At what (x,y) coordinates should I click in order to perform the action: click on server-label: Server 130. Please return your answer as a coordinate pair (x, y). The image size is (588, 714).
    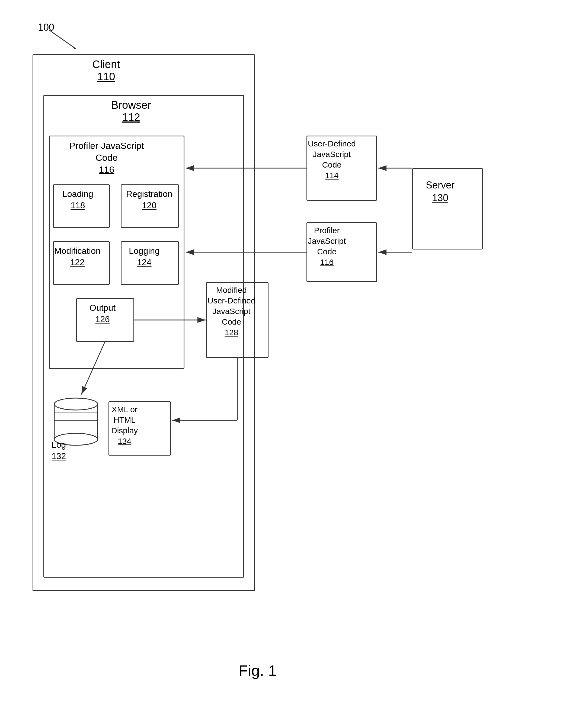
    Looking at the image, I should click on (440, 192).